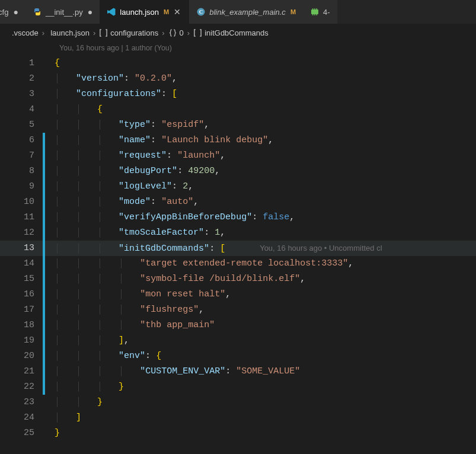  Describe the element at coordinates (238, 79) in the screenshot. I see `code-line: 2│ "version": "0.2.0",` at that location.